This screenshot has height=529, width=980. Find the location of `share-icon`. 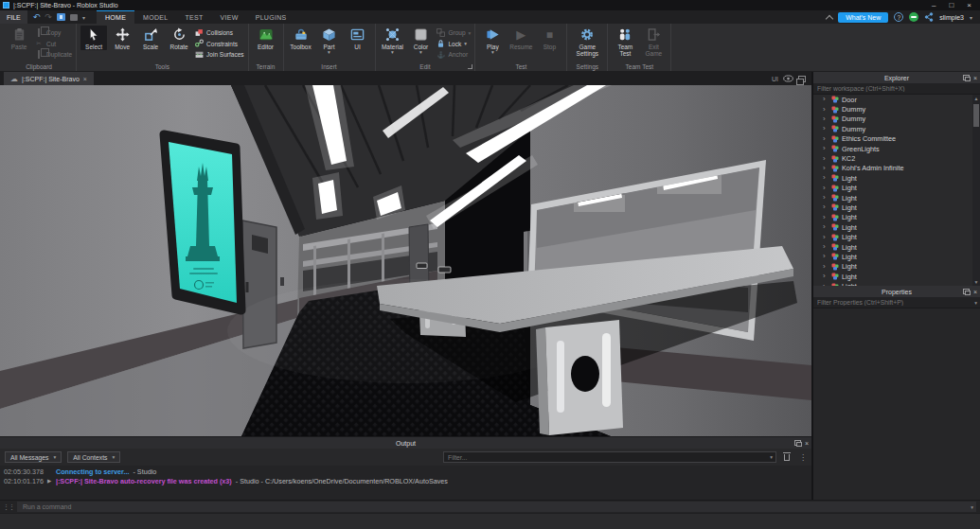

share-icon is located at coordinates (929, 17).